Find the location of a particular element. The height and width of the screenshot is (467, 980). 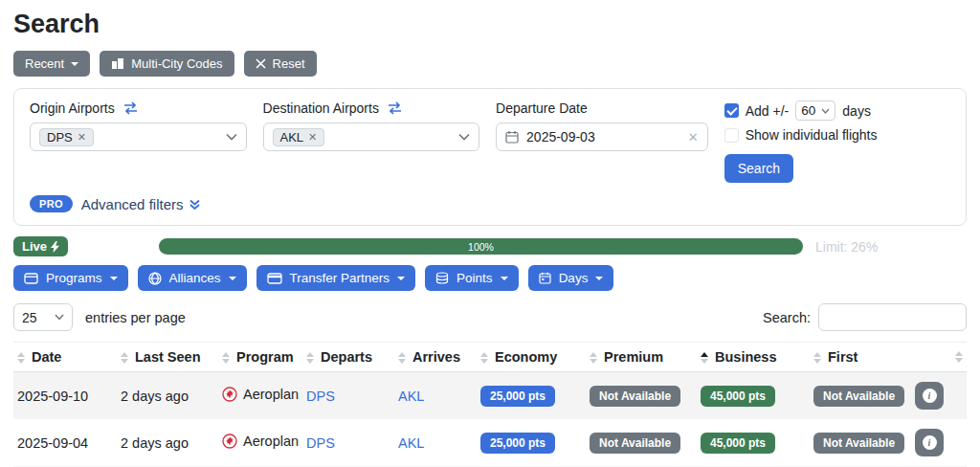

page-title: Search is located at coordinates (490, 25).